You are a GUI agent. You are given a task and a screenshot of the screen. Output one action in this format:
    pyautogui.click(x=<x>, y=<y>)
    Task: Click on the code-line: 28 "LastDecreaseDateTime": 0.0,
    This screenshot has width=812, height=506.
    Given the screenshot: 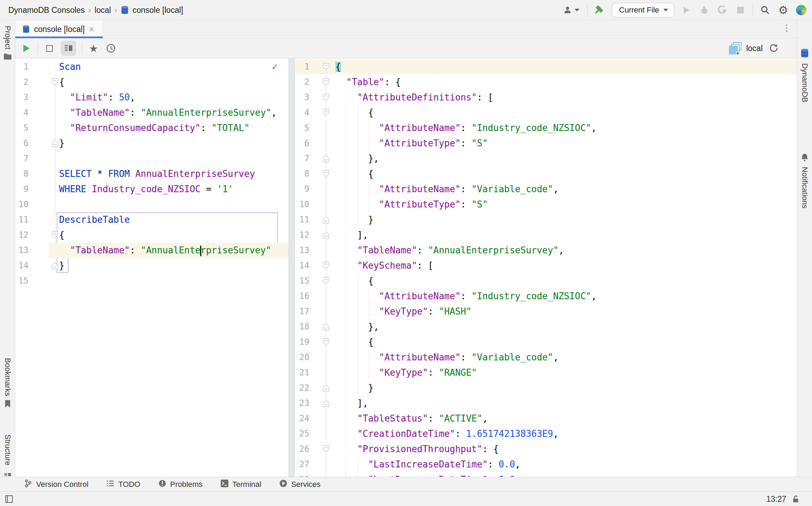 What is the action you would take?
    pyautogui.click(x=546, y=474)
    